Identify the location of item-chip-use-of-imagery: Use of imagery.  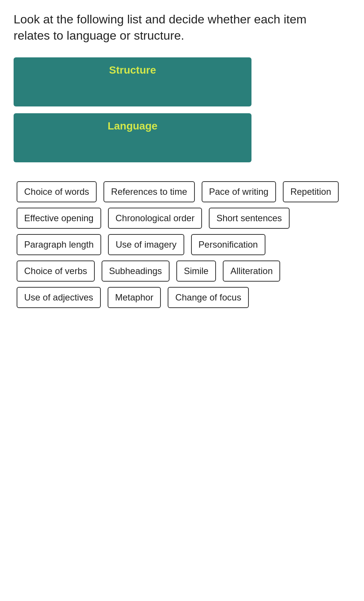
(146, 245).